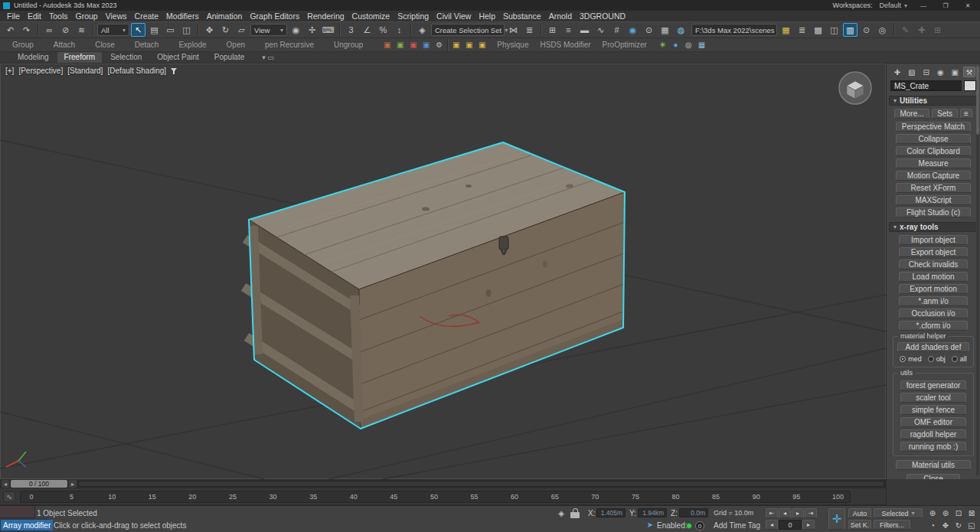 The height and width of the screenshot is (532, 980). Describe the element at coordinates (933, 465) in the screenshot. I see `material-utils-button: Material utils` at that location.